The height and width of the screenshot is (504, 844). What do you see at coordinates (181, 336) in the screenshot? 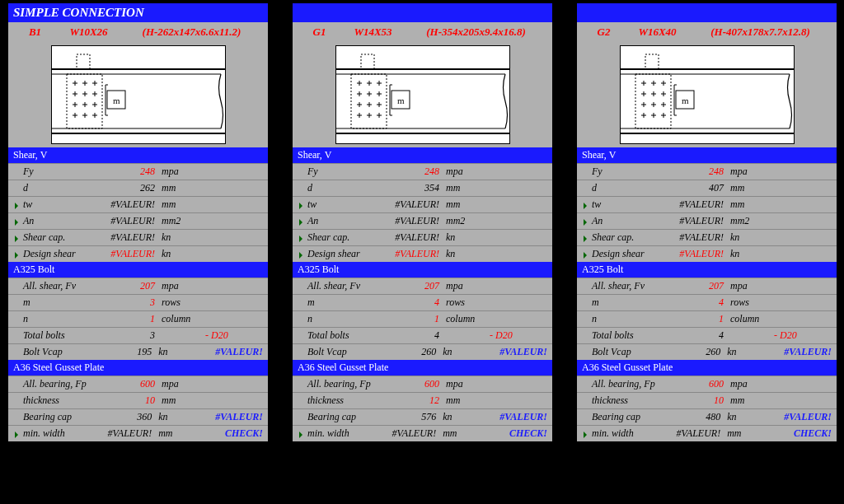
I see `row-unit` at bounding box center [181, 336].